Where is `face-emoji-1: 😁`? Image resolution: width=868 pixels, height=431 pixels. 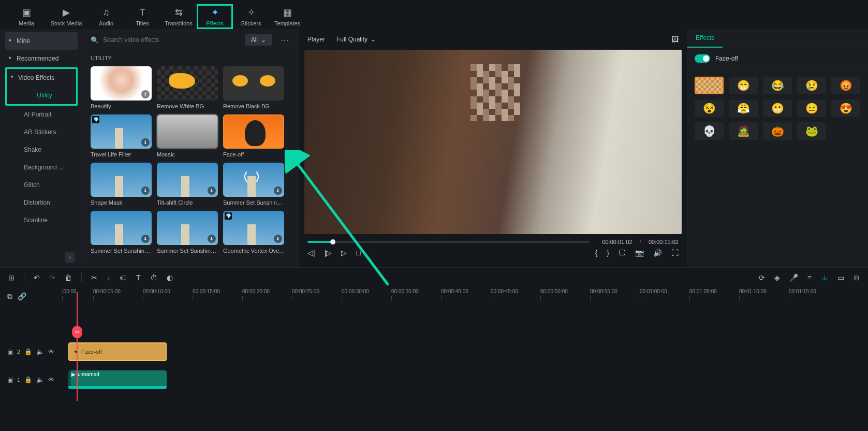 face-emoji-1: 😁 is located at coordinates (743, 85).